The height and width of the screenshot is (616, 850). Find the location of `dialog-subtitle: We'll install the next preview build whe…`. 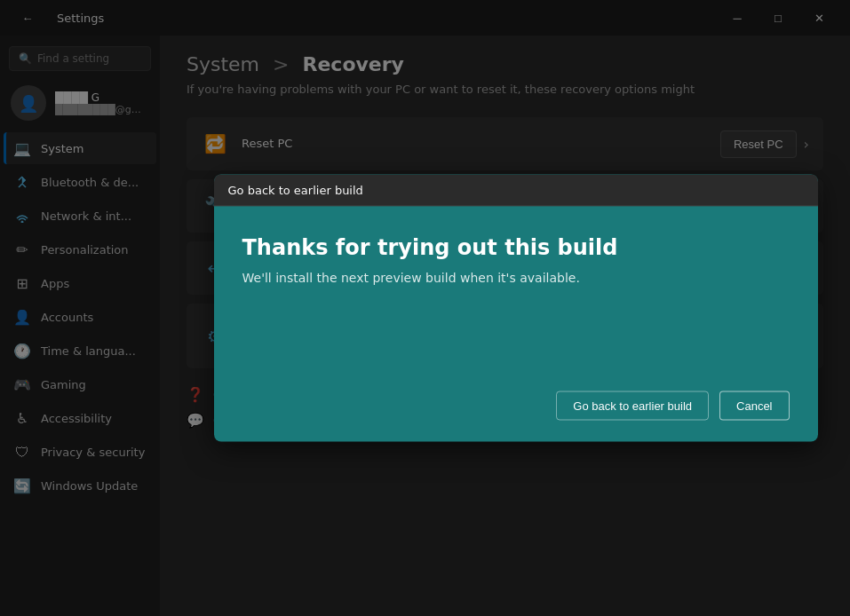

dialog-subtitle: We'll install the next preview build whe… is located at coordinates (516, 278).